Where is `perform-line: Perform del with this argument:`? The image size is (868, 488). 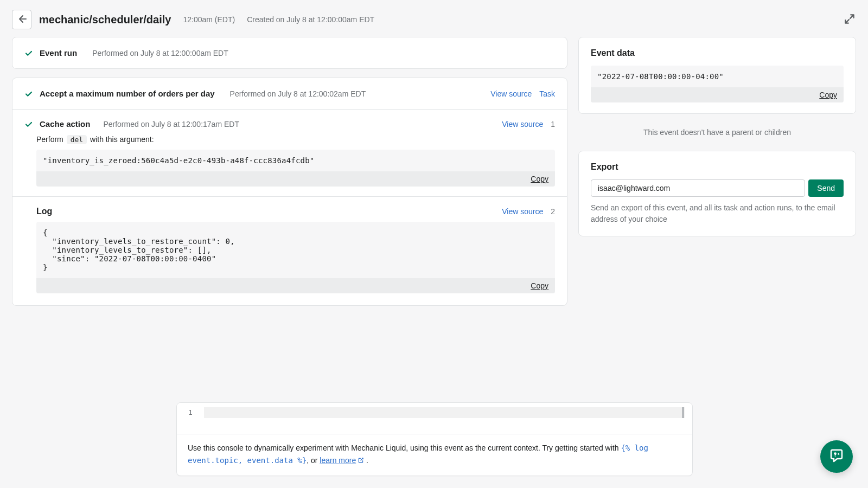
perform-line: Perform del with this argument: is located at coordinates (290, 142).